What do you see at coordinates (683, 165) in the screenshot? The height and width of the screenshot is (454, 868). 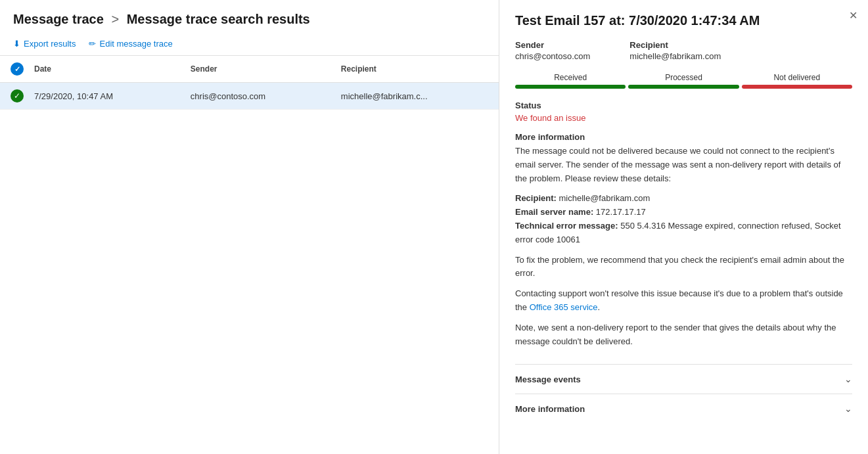 I see `more-info-para1: The message could not be delivered becau…` at bounding box center [683, 165].